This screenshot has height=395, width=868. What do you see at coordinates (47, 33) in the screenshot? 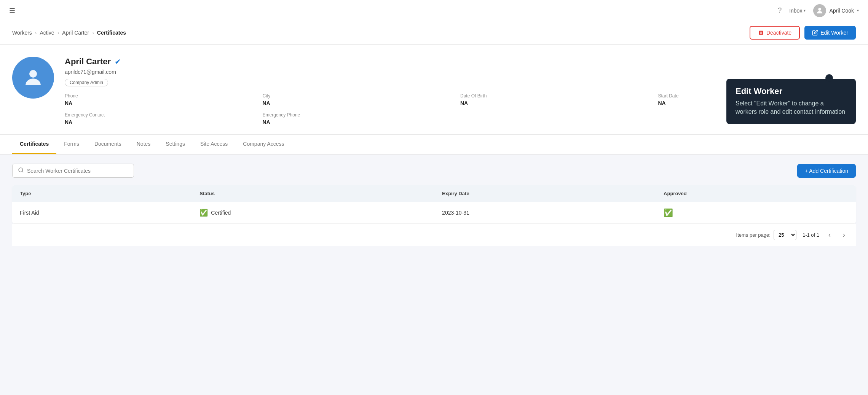
I see `breadcrumb-active: Active` at bounding box center [47, 33].